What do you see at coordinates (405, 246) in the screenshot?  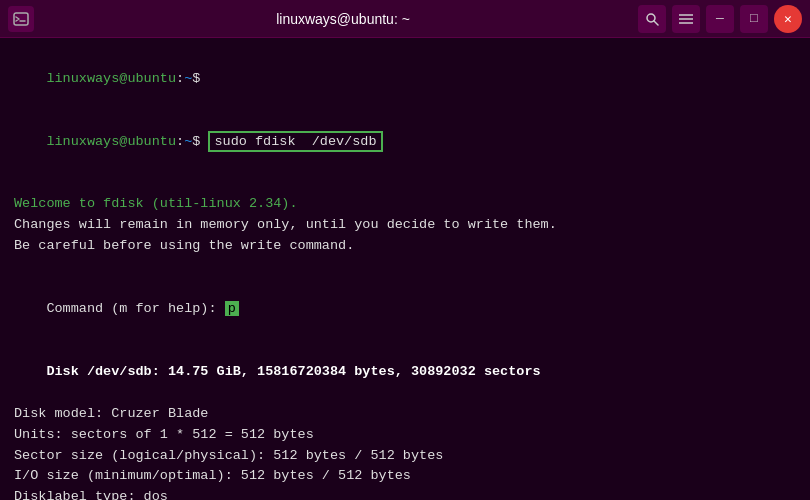 I see `info-line-2: Be careful before using the write comman…` at bounding box center [405, 246].